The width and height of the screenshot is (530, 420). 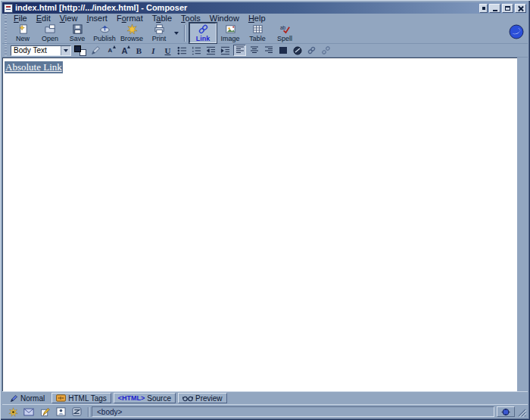 What do you see at coordinates (168, 50) in the screenshot?
I see `underline-button: U` at bounding box center [168, 50].